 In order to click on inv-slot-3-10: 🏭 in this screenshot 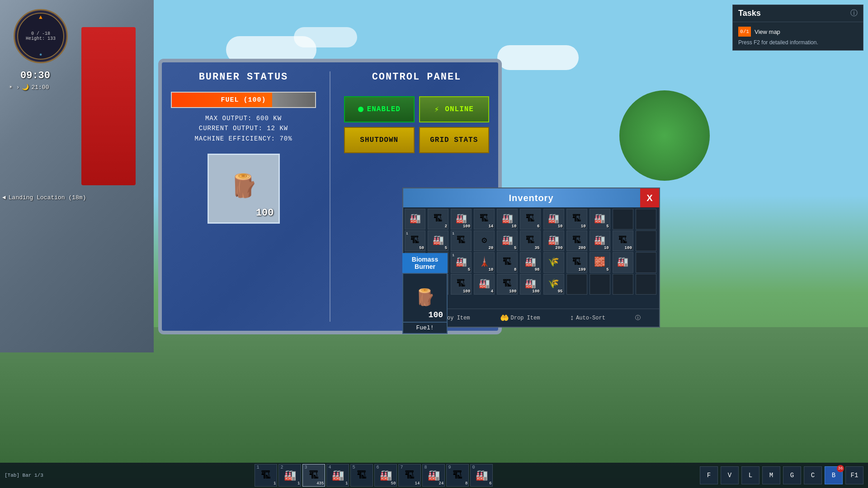, I will do `click(623, 263)`.